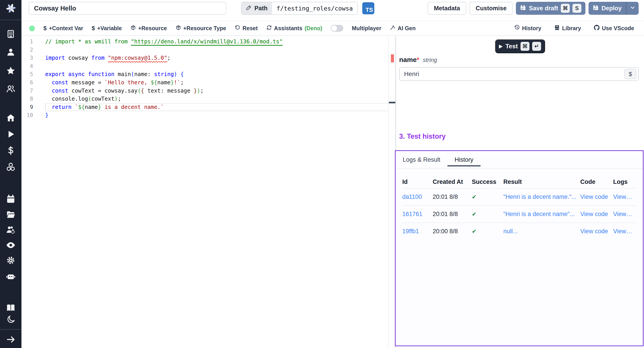 This screenshot has height=348, width=644. What do you see at coordinates (11, 199) in the screenshot?
I see `sidebar-item-calendar` at bounding box center [11, 199].